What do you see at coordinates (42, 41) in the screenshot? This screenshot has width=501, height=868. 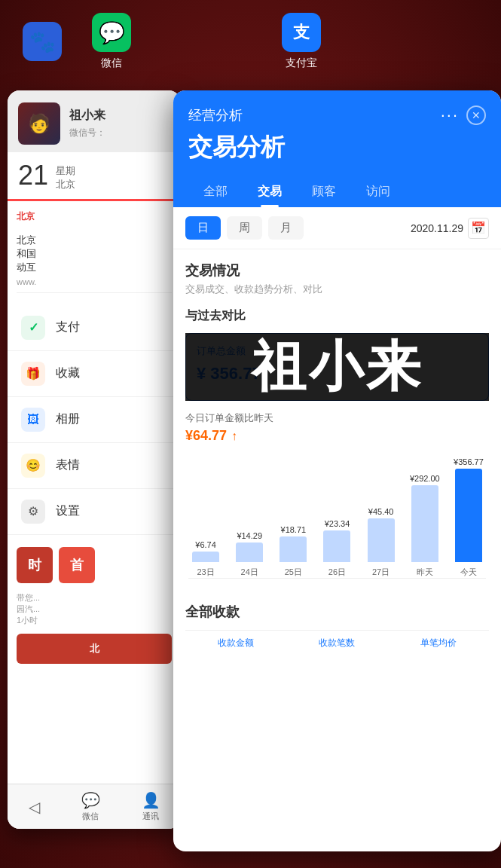 I see `baidu-app-icon: 🐾` at bounding box center [42, 41].